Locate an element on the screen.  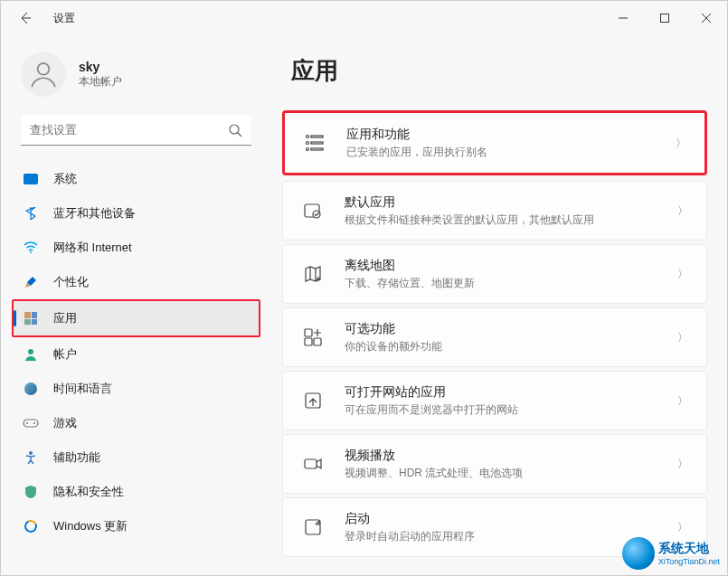
watermark-line1: 系统天地 is located at coordinates (689, 549).